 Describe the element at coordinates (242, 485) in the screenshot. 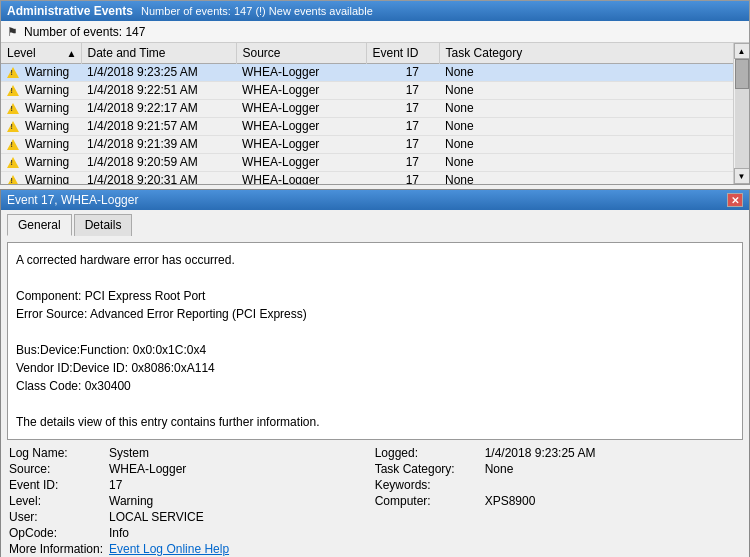

I see `value-eventid: 17` at that location.